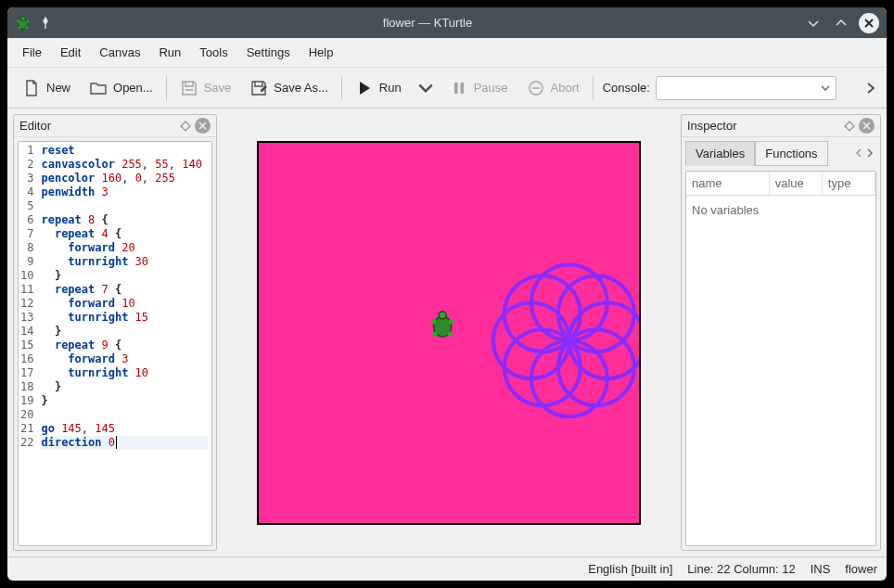  I want to click on play-icon, so click(364, 88).